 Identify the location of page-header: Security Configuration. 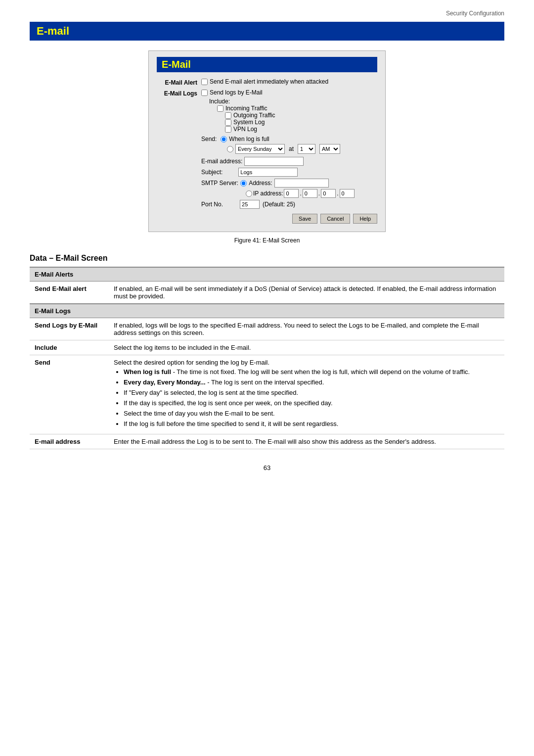
(267, 13).